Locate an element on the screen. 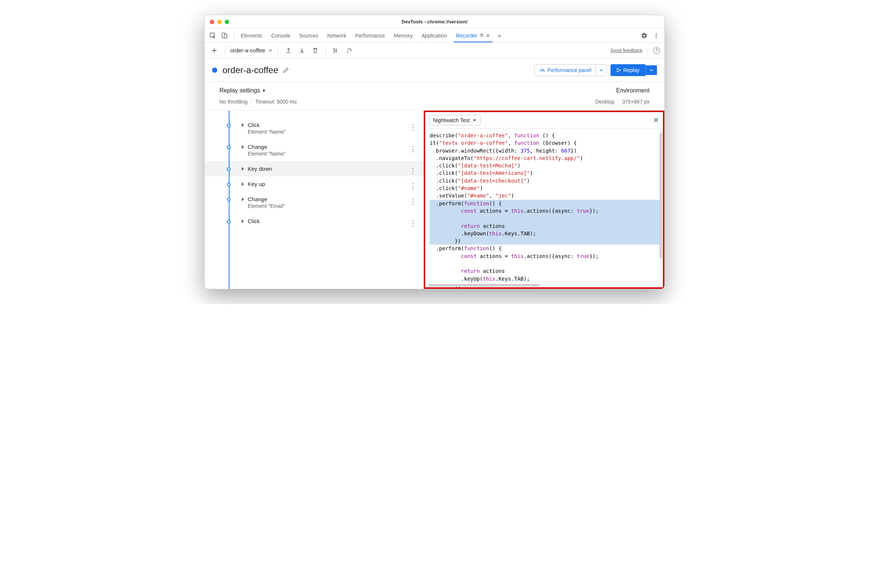 The width and height of the screenshot is (869, 588). import-icon is located at coordinates (302, 50).